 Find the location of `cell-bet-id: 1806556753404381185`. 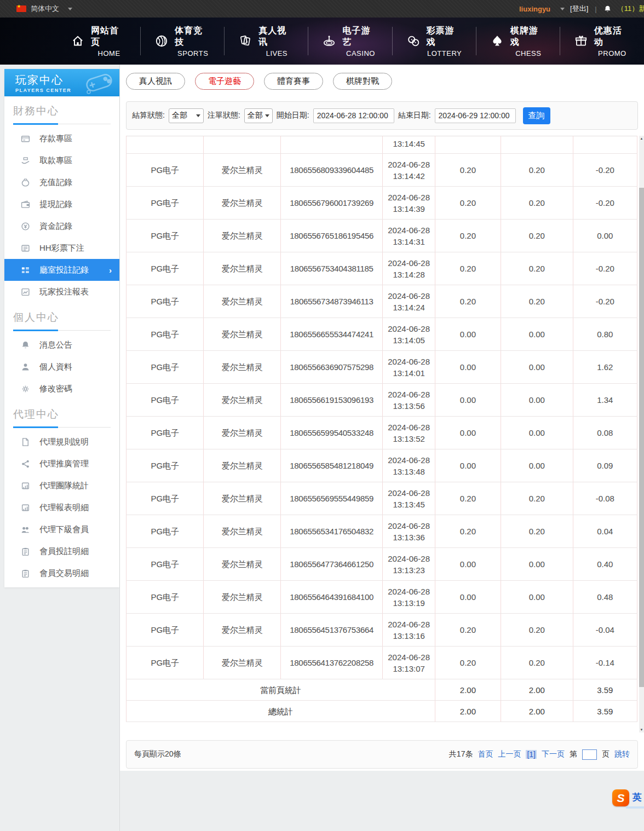

cell-bet-id: 1806556753404381185 is located at coordinates (332, 269).